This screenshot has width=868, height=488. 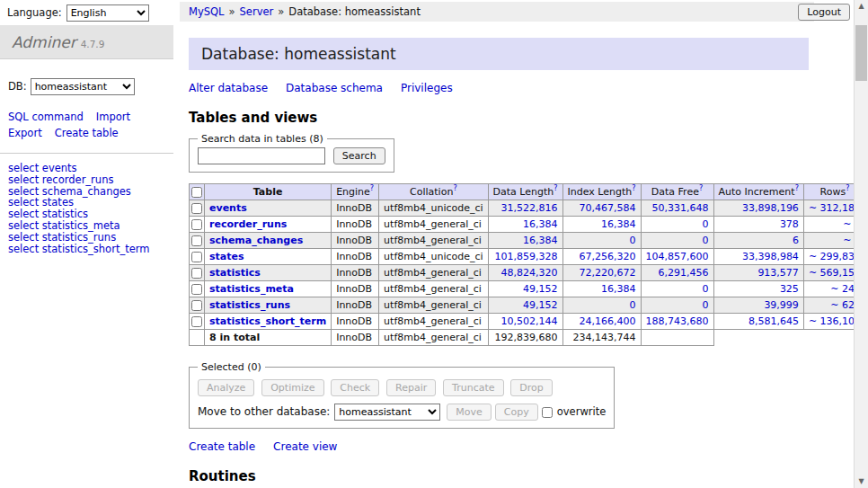 I want to click on sidebar-create-table-link: Create table, so click(x=86, y=133).